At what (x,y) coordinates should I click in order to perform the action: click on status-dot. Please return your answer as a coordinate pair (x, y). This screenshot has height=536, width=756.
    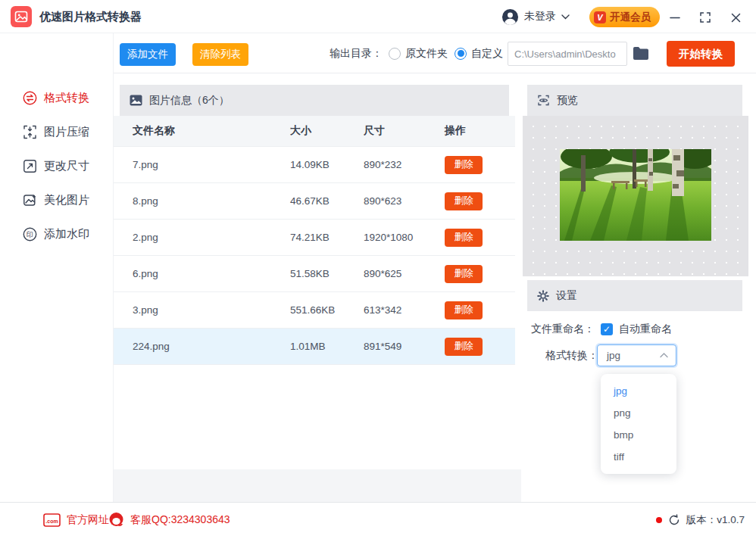
    Looking at the image, I should click on (659, 520).